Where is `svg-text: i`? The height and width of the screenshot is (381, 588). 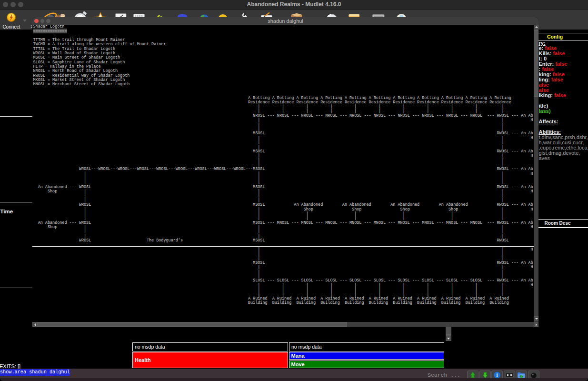 svg-text: i is located at coordinates (497, 375).